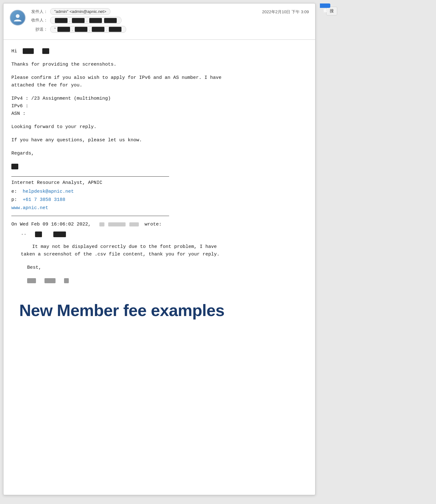 The height and width of the screenshot is (504, 436). What do you see at coordinates (39, 29) in the screenshot?
I see `cc-label: 抄送：` at bounding box center [39, 29].